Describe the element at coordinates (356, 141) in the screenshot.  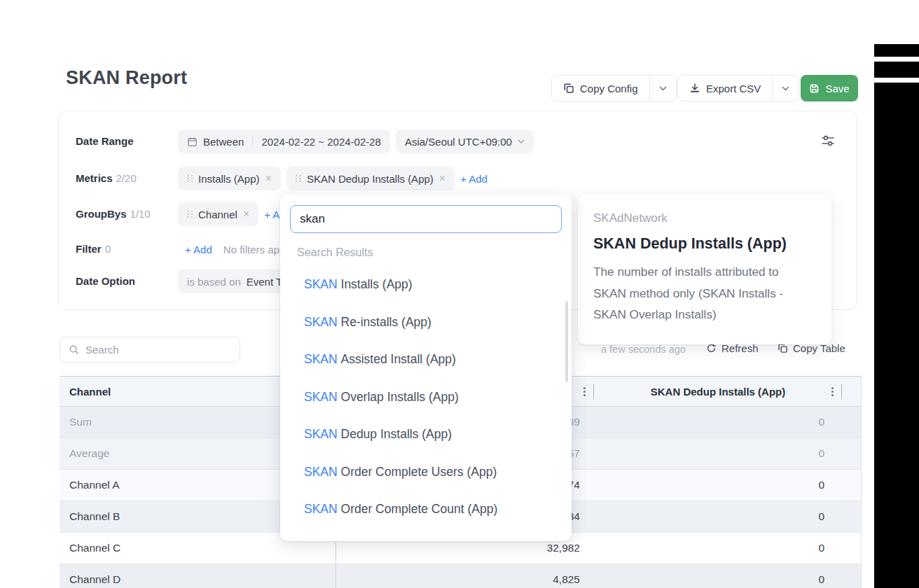
I see `date-range-row: Between 2024-02-22 ~ 2024-02-28 Asia/Seo…` at that location.